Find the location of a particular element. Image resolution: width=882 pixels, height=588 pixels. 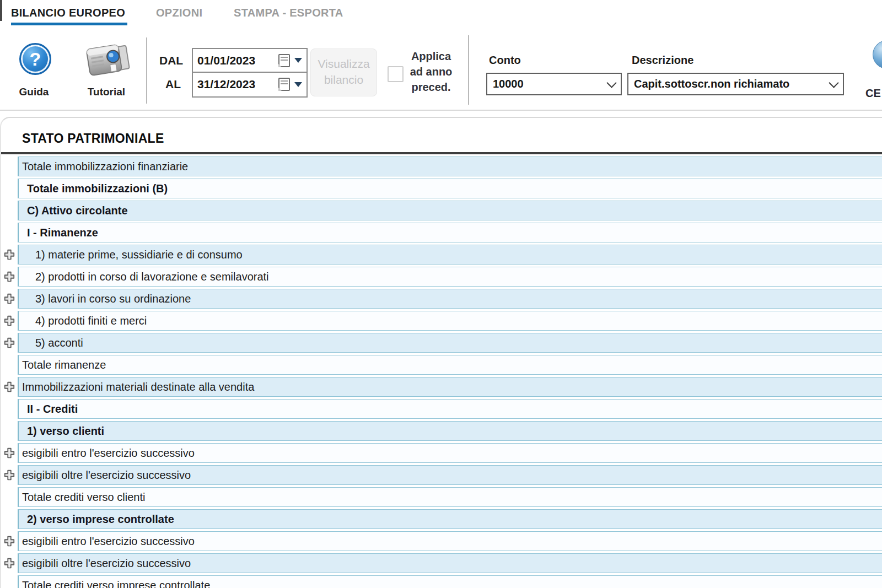

table-row: 2) verso imprese controllate is located at coordinates (442, 519).